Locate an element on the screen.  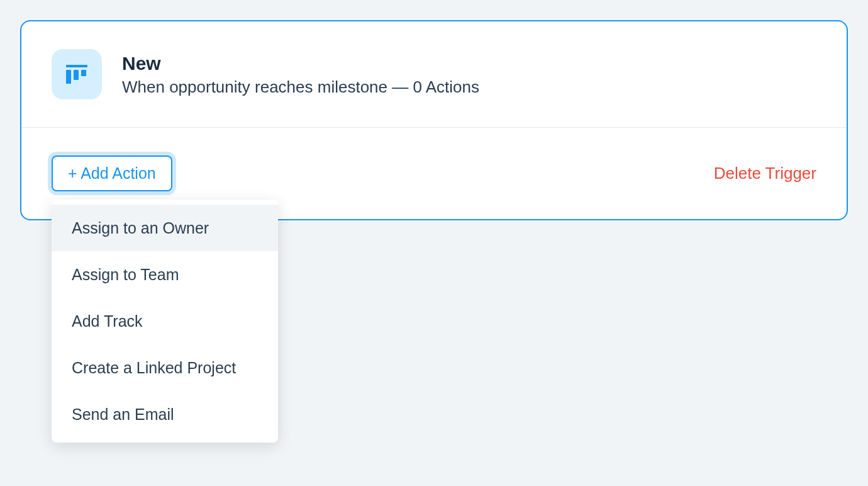
add-action-wrapper: + Add Action Assign to an Owner Assign t… is located at coordinates (112, 174).